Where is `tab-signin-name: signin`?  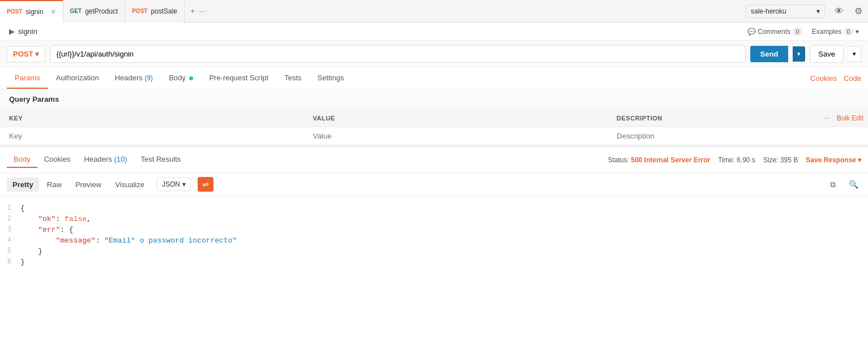
tab-signin-name: signin is located at coordinates (34, 12).